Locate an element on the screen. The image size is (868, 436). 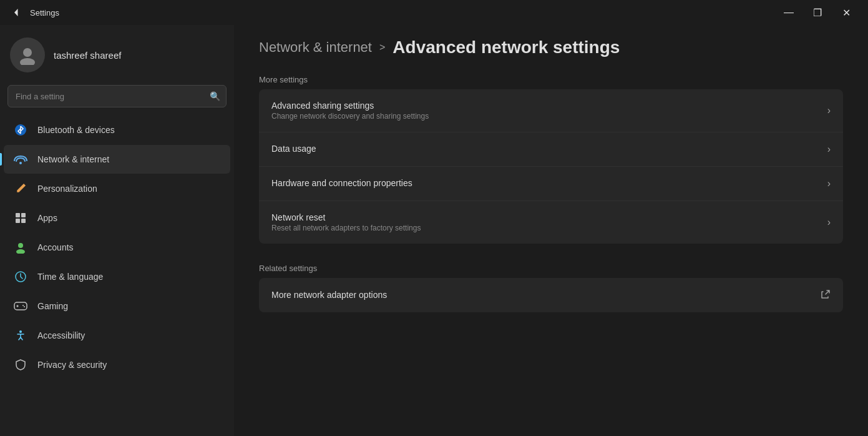
sidebar-item-network: Network & internet is located at coordinates (117, 159).